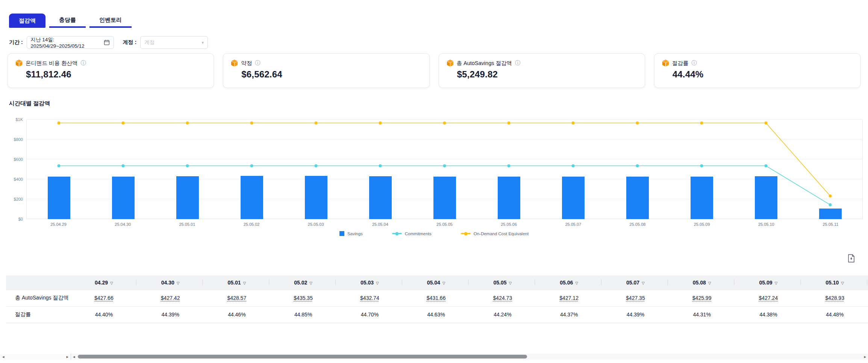 Image resolution: width=868 pixels, height=363 pixels. What do you see at coordinates (436, 283) in the screenshot?
I see `col-header-0504: 05.04▽│` at bounding box center [436, 283].